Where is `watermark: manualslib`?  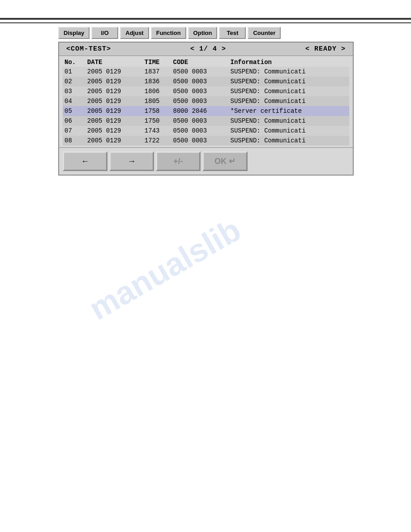
watermark: manualslib is located at coordinates (165, 269).